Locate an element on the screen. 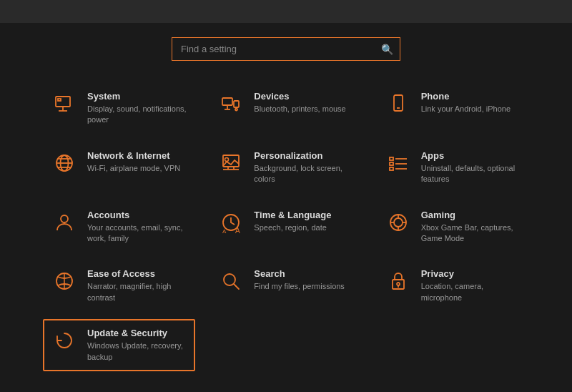  personalization-icon is located at coordinates (231, 165).